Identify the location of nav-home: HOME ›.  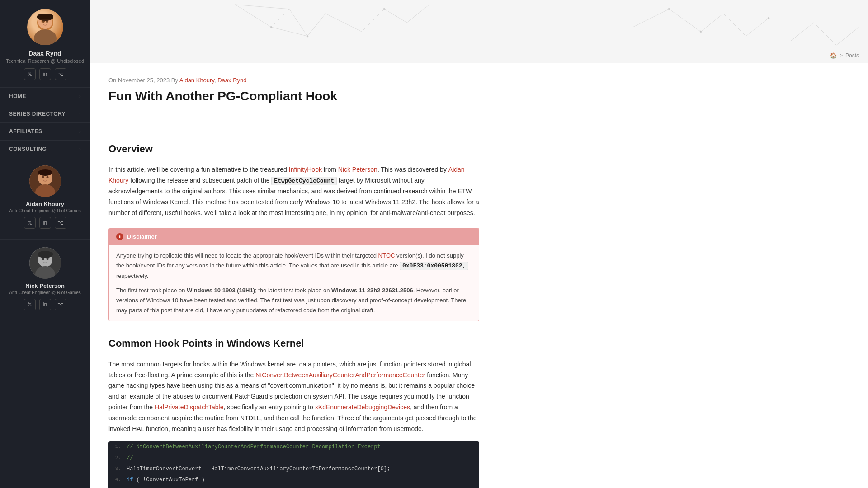
(45, 96).